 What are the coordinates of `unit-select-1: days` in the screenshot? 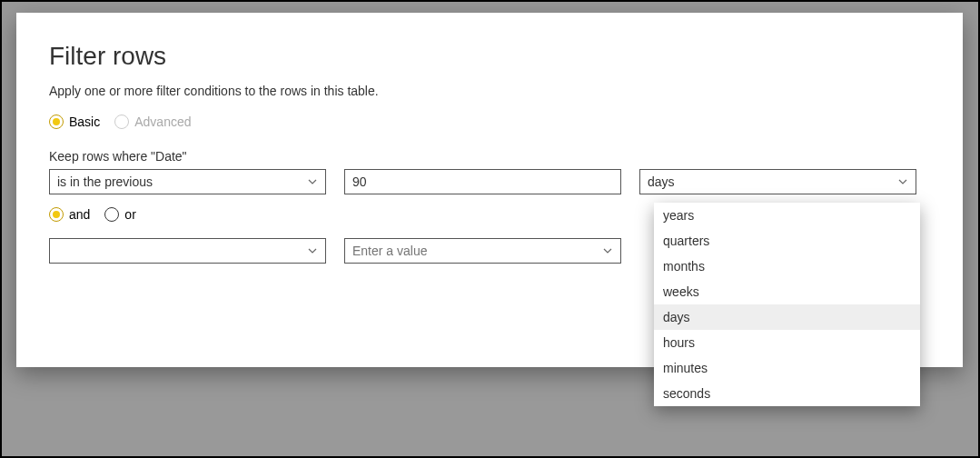 It's located at (777, 182).